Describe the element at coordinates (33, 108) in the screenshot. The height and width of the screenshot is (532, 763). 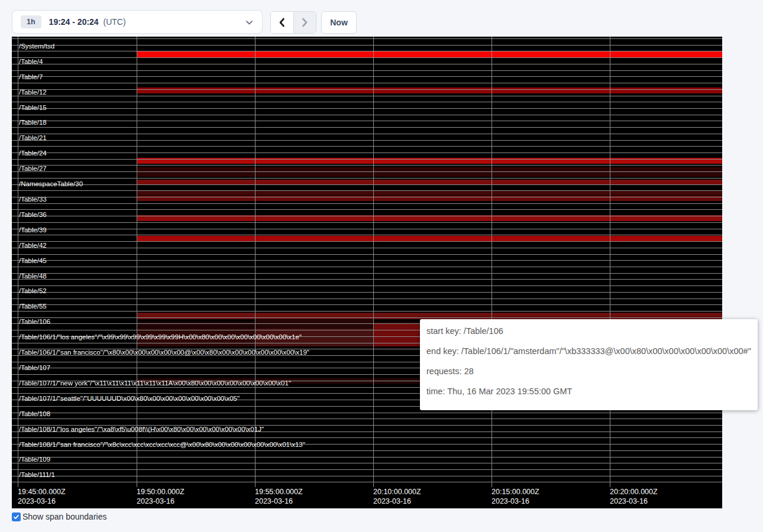
I see `row-label: /Table/15` at that location.